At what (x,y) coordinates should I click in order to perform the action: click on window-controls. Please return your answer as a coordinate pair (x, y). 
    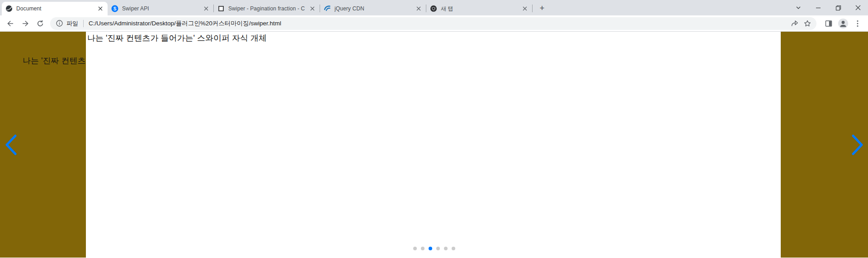
    Looking at the image, I should click on (828, 8).